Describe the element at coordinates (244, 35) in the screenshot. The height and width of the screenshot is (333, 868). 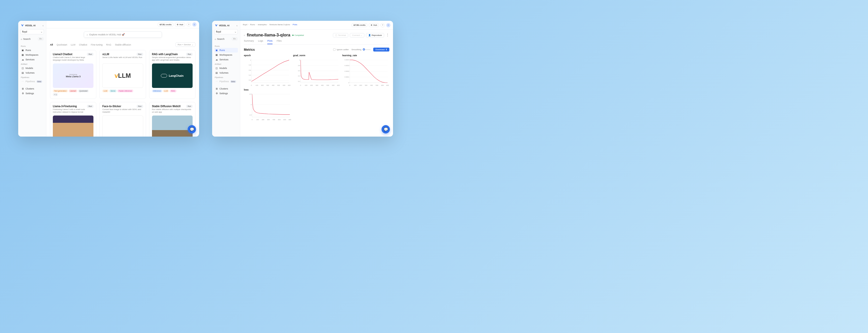
I see `back-button: ‹` at that location.